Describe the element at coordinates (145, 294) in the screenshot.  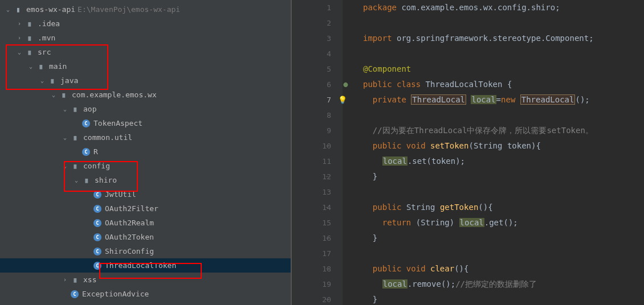
I see `tree-item-exceptionadvice: ExceptionAdvice` at that location.